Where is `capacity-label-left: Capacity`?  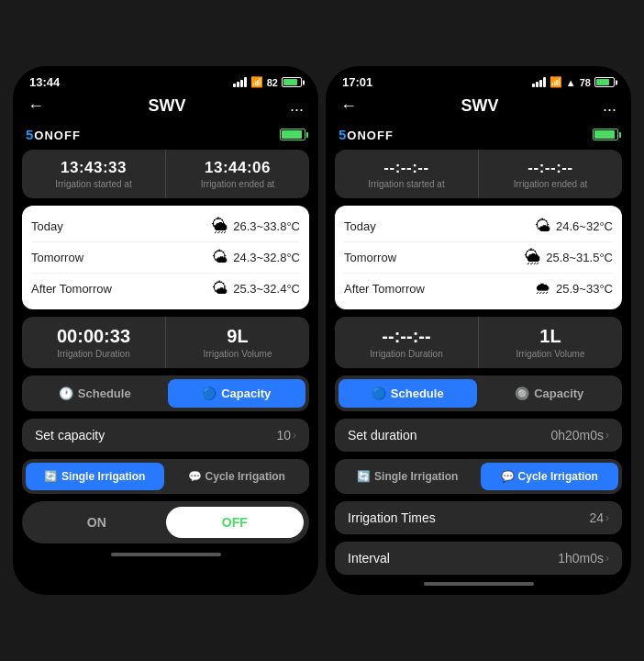 capacity-label-left: Capacity is located at coordinates (246, 393).